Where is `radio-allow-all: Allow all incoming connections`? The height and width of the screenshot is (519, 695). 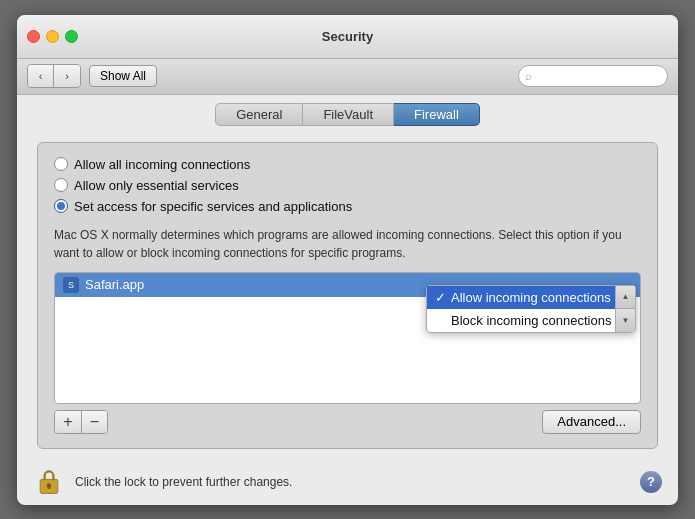
radio-allow-all: Allow all incoming connections is located at coordinates (348, 164).